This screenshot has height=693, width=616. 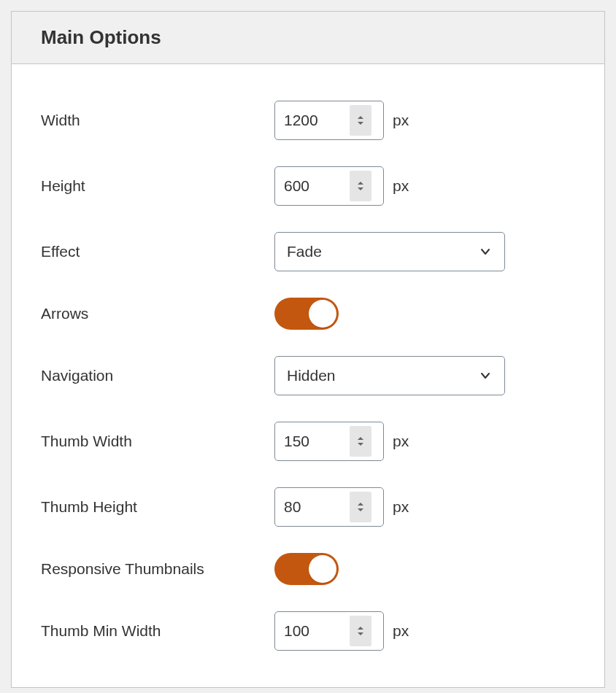 I want to click on thumb-width-label: Thumb Width, so click(x=158, y=441).